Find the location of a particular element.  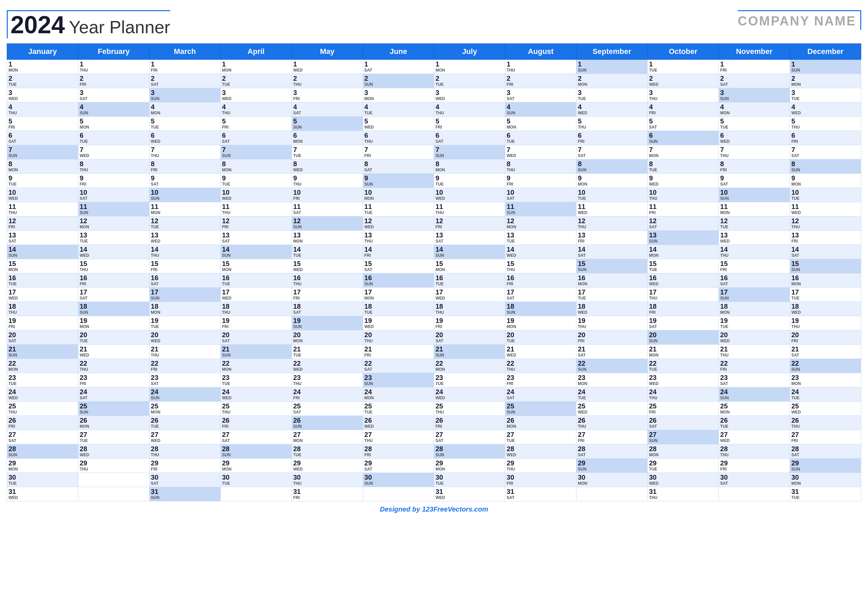

calendar-cell: 27THU is located at coordinates (398, 437).